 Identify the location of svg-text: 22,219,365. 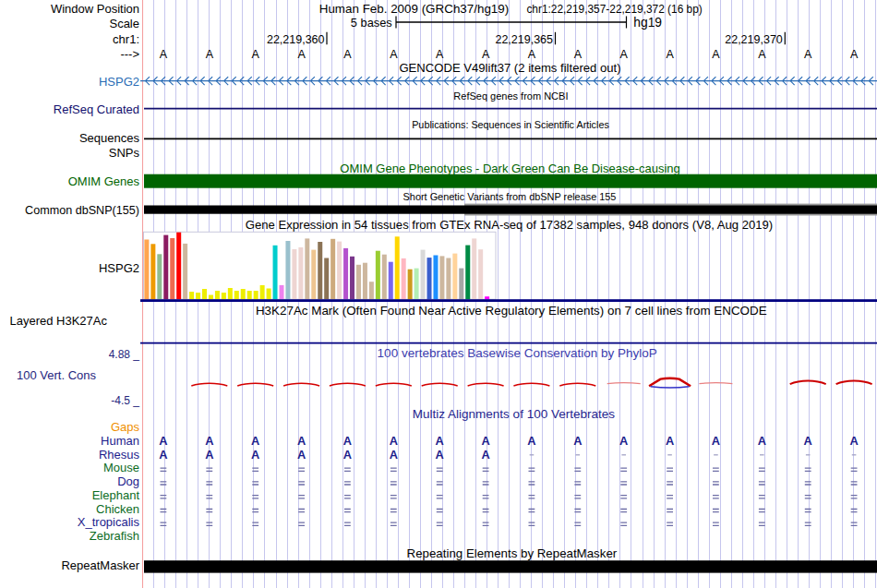
(524, 40).